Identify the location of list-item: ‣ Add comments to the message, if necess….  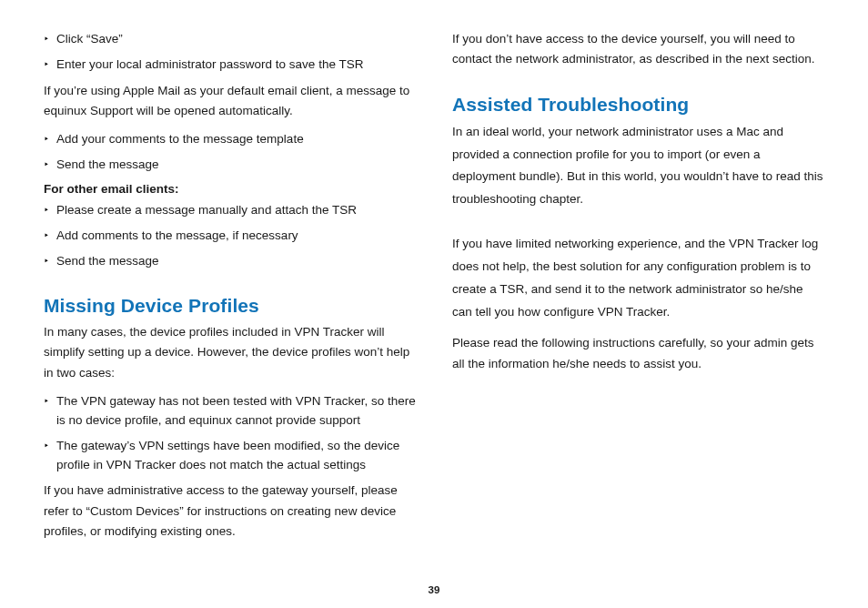
(229, 237).